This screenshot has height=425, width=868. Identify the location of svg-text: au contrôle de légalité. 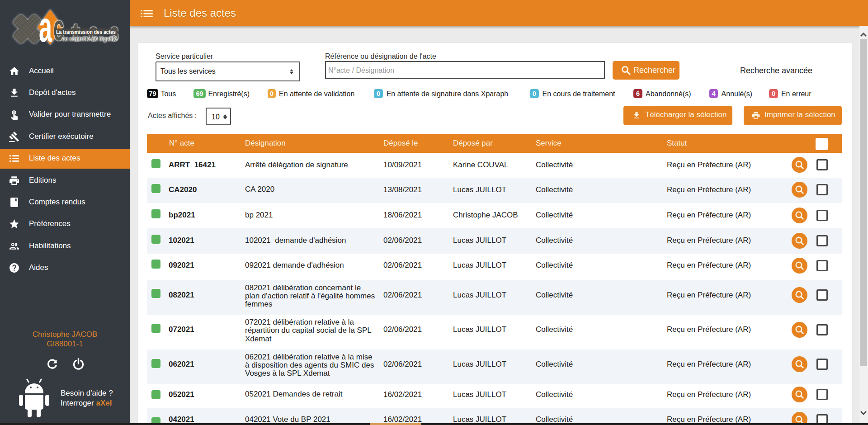
(90, 39).